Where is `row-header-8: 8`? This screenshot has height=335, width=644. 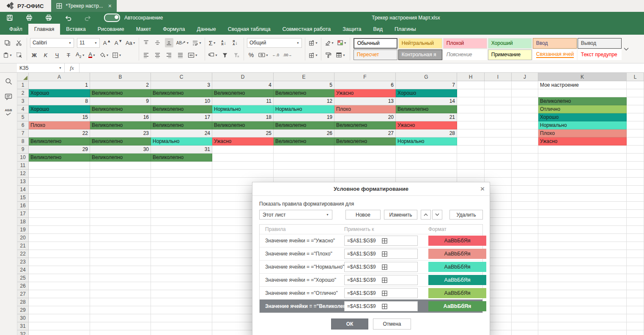
row-header-8: 8 is located at coordinates (23, 141).